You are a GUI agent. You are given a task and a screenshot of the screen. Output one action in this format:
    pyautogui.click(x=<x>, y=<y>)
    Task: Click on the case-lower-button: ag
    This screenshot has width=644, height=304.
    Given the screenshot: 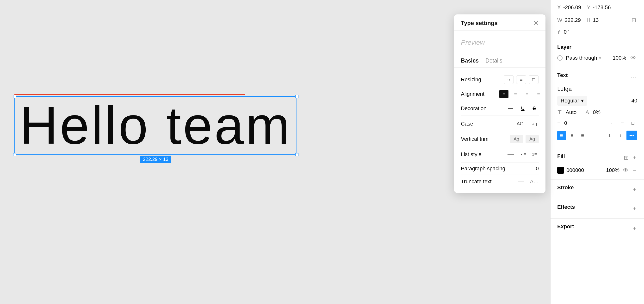 What is the action you would take?
    pyautogui.click(x=534, y=124)
    